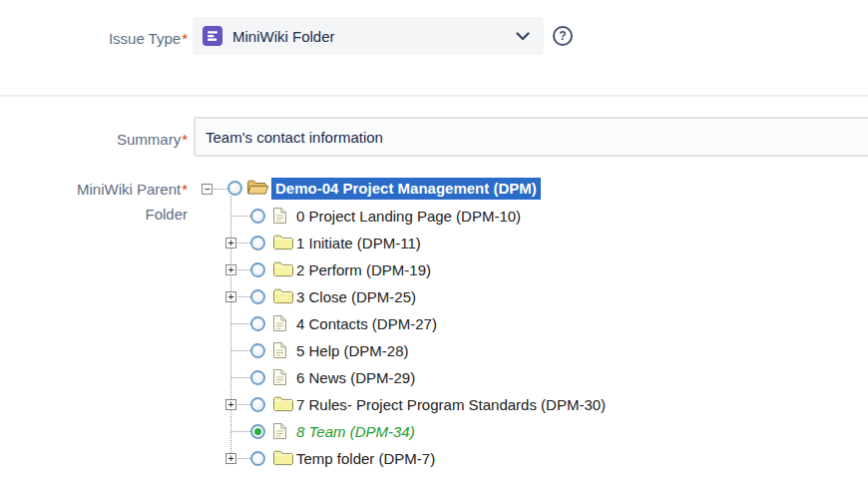 This screenshot has height=493, width=868. I want to click on issue-type-value: MiniWiki Folder, so click(283, 36).